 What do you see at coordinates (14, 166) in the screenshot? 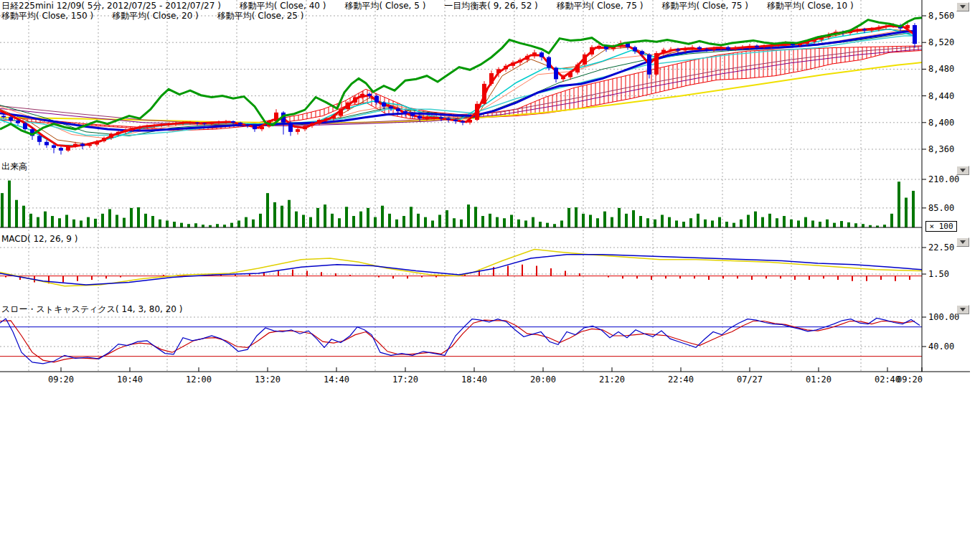
I see `volume-panel-title: 出来高` at bounding box center [14, 166].